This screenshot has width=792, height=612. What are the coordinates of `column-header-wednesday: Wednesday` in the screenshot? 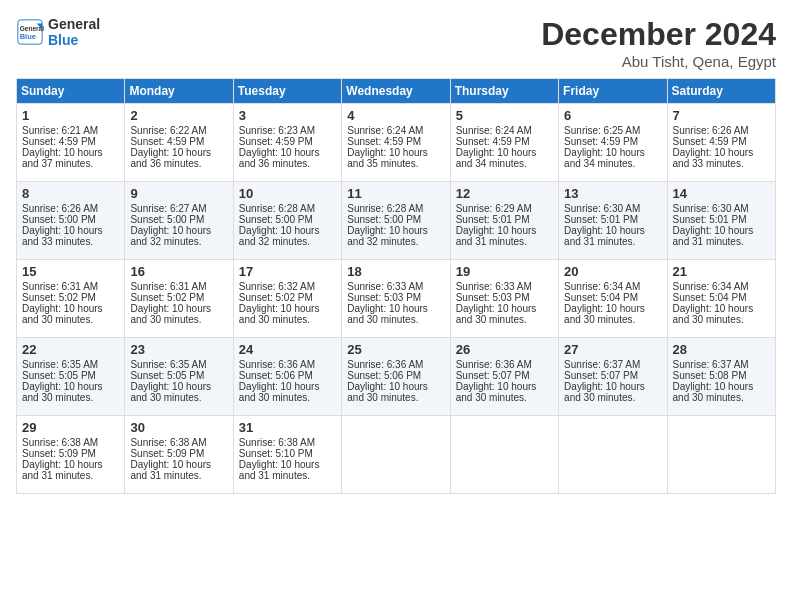 It's located at (396, 92).